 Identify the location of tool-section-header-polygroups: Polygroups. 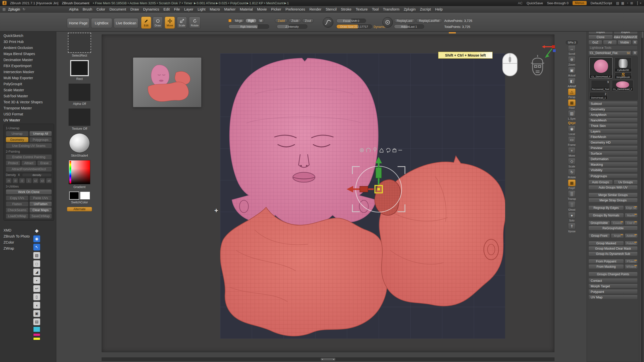
(613, 176).